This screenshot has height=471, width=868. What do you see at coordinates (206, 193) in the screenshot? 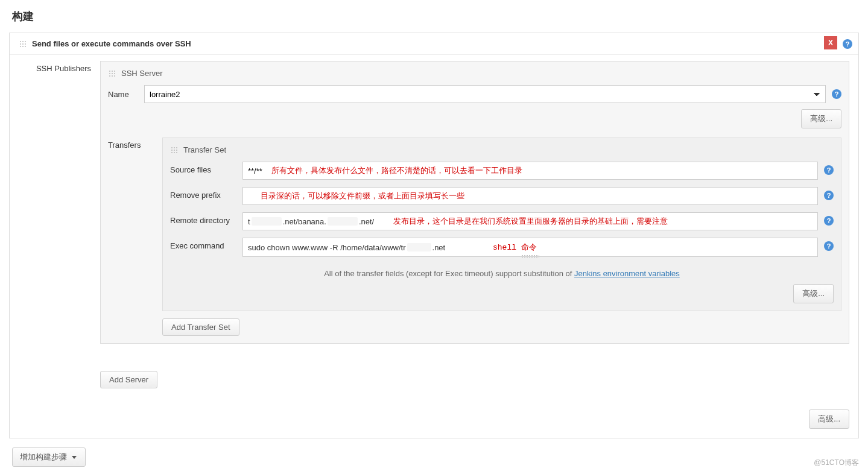
I see `remove-prefix-label: Remove prefix` at bounding box center [206, 193].